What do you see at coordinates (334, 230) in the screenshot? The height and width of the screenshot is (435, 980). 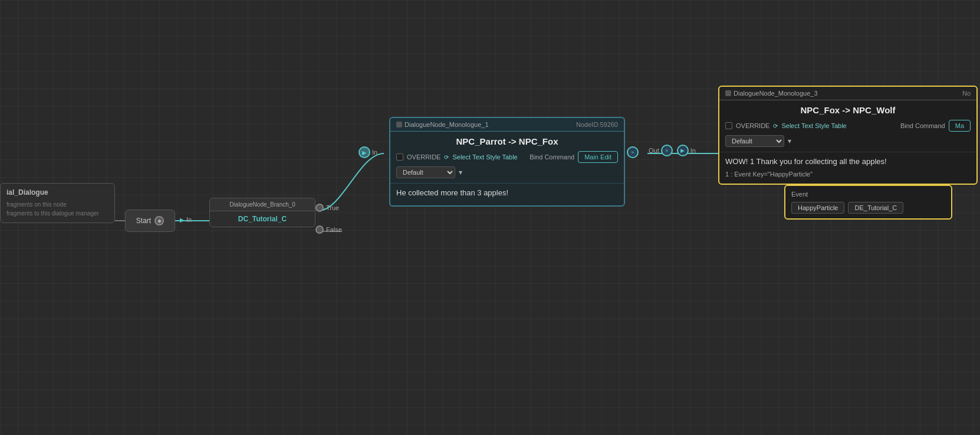 I see `false-label: False` at bounding box center [334, 230].